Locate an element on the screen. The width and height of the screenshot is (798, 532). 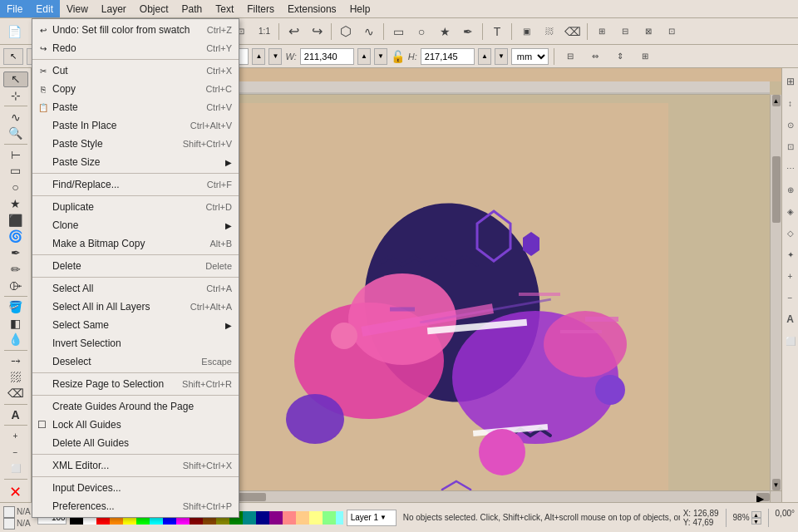
select-same-item: Select Same ▶ is located at coordinates (135, 325).